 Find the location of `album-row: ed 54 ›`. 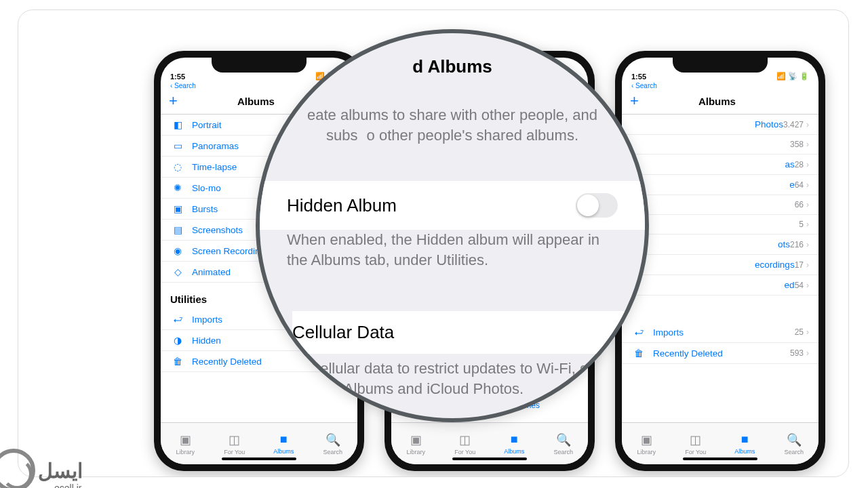

album-row: ed 54 › is located at coordinates (720, 285).